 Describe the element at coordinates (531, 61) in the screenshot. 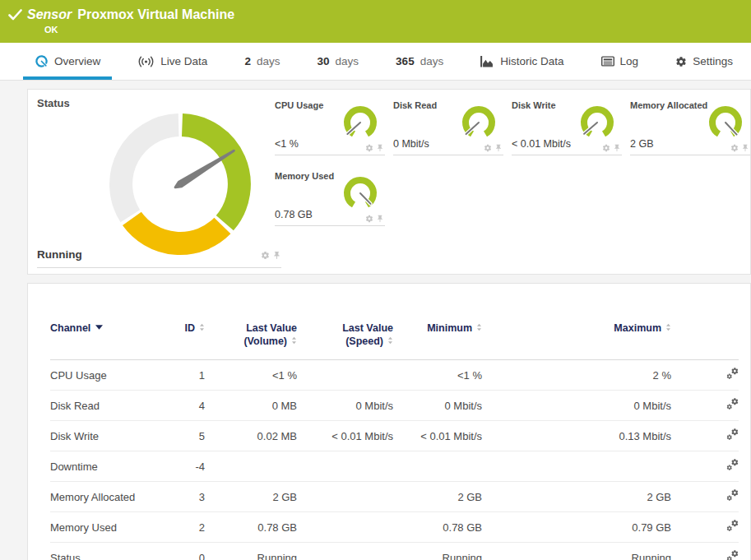

I see `tab-label: Historic Data` at that location.